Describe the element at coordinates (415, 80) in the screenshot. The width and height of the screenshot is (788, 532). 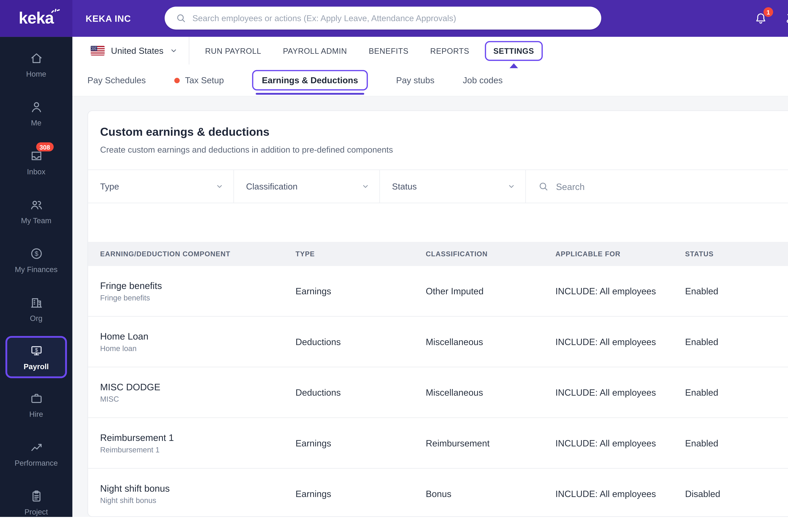
I see `subtab-pay-stubs: Pay stubs` at that location.